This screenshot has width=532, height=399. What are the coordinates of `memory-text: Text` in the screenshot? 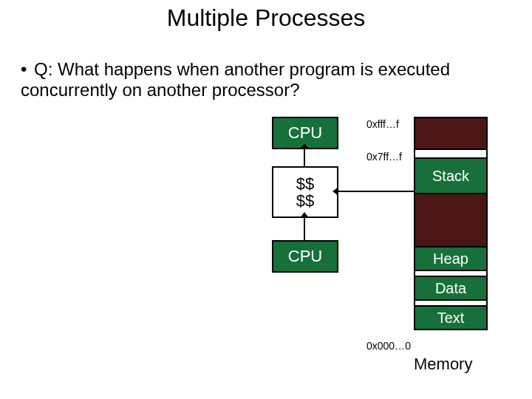 It's located at (451, 318).